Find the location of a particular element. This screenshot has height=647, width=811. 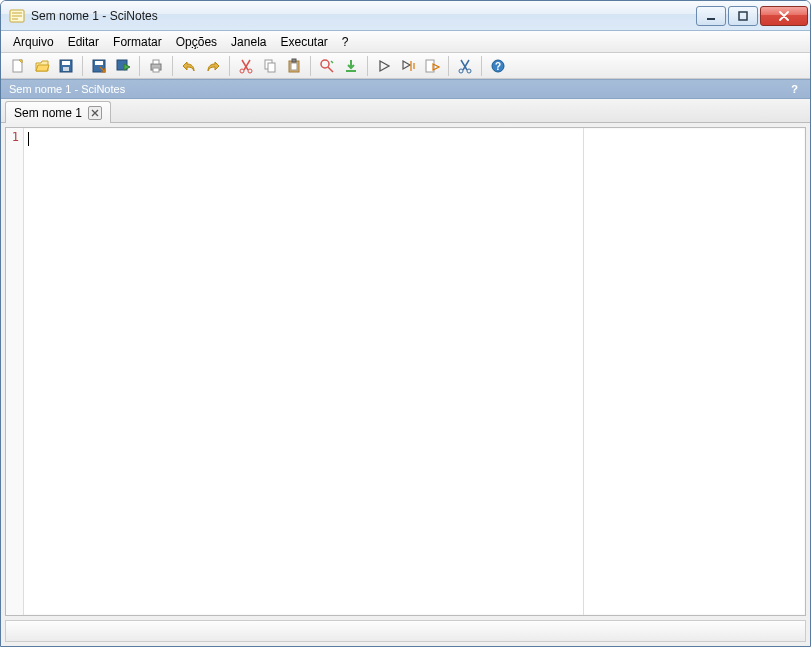

menu-opcoes: Opções is located at coordinates (196, 42).